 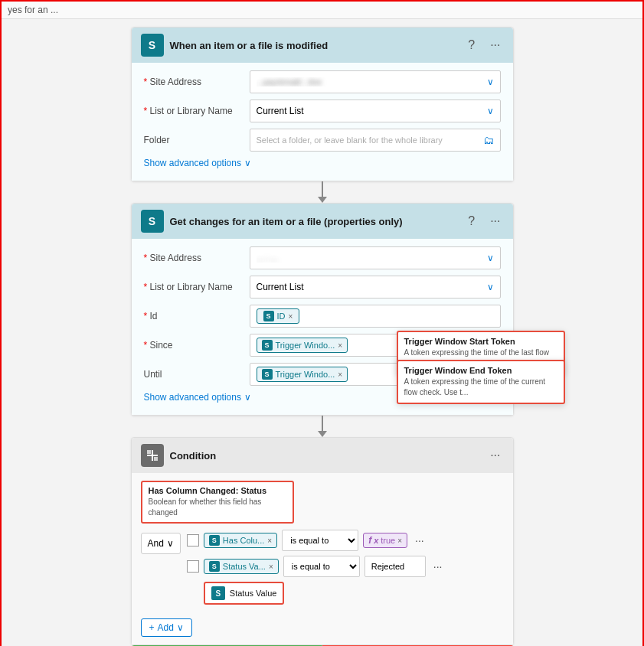 What do you see at coordinates (269, 316) in the screenshot?
I see `id-chip-icon: S` at bounding box center [269, 316].